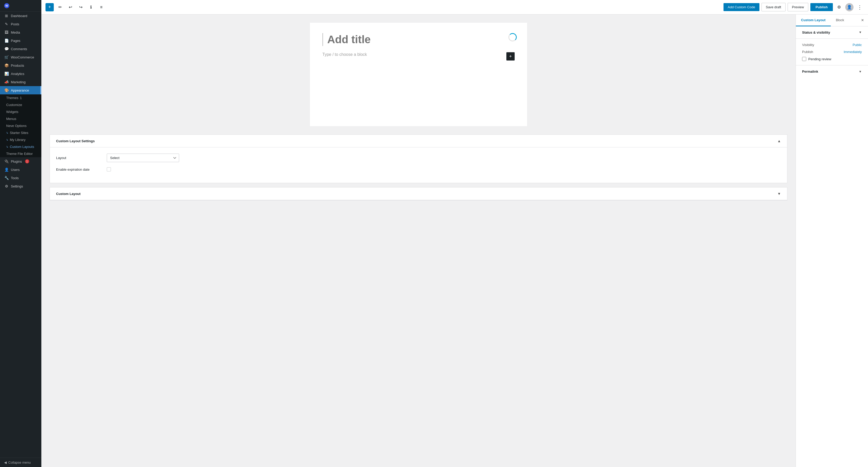 The height and width of the screenshot is (467, 868). Describe the element at coordinates (21, 74) in the screenshot. I see `sidebar-item-analytics: 📊 Analytics` at that location.